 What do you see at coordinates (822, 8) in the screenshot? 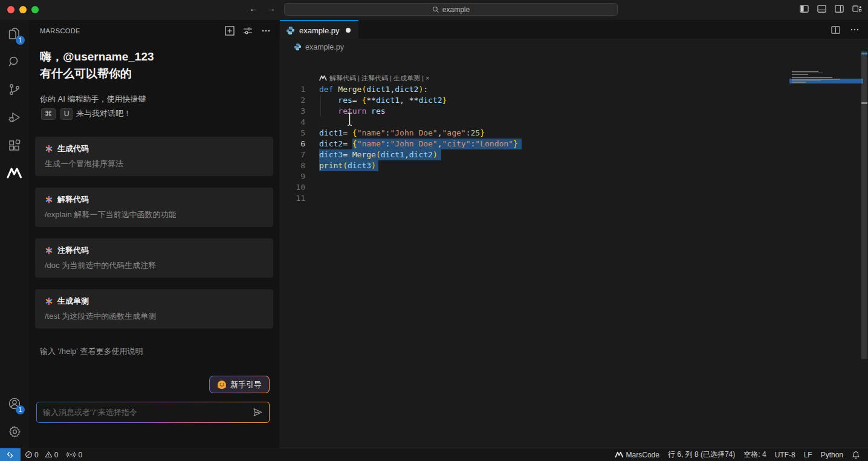
I see `toggle-panel-icon` at bounding box center [822, 8].